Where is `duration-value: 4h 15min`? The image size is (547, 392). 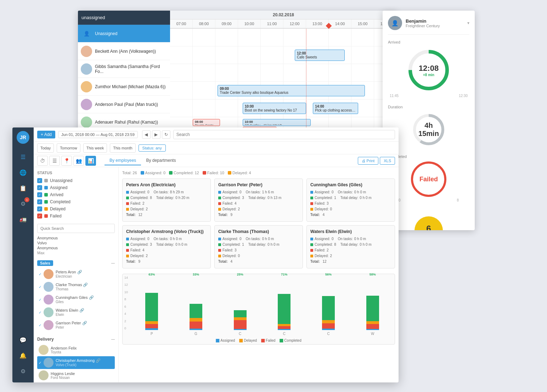
duration-value: 4h 15min is located at coordinates (429, 130).